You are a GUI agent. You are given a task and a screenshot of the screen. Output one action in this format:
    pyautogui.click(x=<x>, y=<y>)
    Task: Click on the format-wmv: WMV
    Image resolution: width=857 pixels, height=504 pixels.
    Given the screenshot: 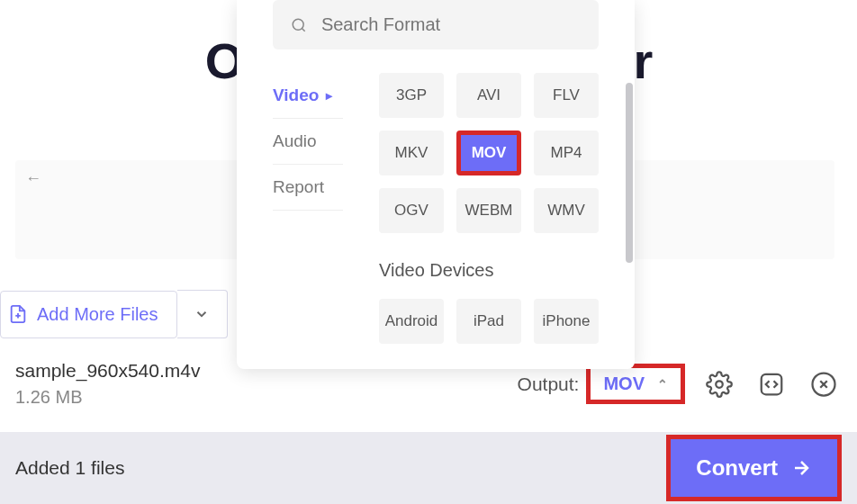 What is the action you would take?
    pyautogui.click(x=566, y=211)
    